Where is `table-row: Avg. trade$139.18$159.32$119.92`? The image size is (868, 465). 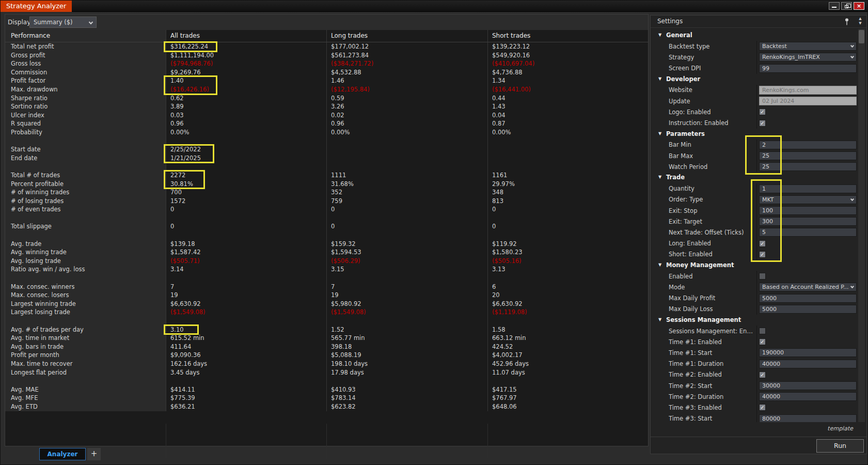 table-row: Avg. trade$139.18$159.32$119.92 is located at coordinates (326, 244).